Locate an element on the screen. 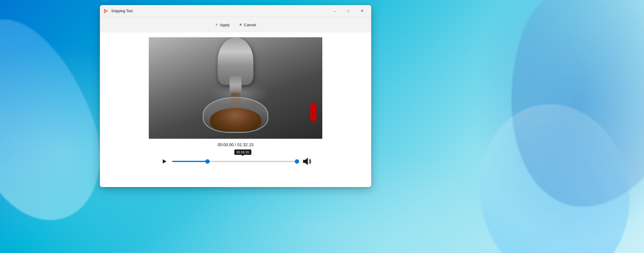 The height and width of the screenshot is (253, 644). window-controls: – □ ✕ is located at coordinates (348, 11).